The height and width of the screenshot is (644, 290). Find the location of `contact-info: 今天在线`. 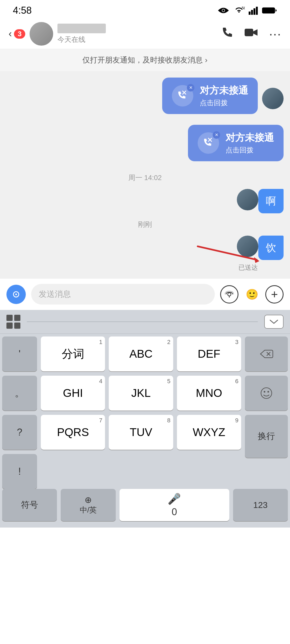

contact-info: 今天在线 is located at coordinates (139, 34).